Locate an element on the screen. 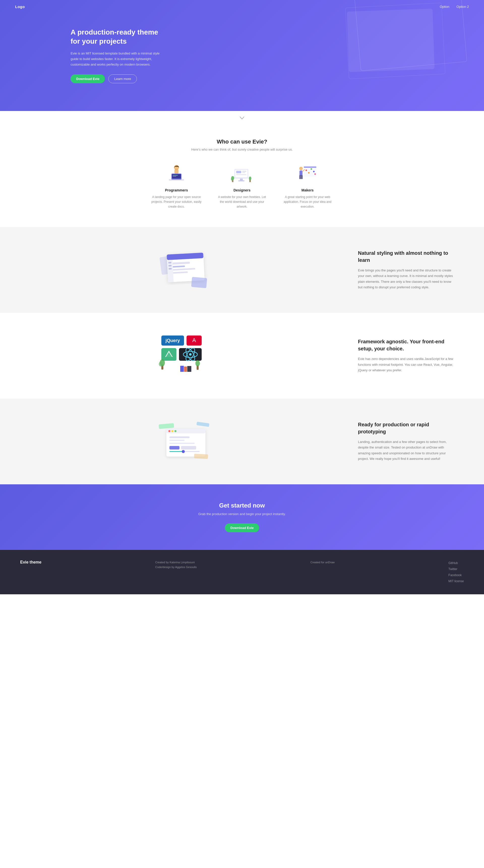  cta-download-button: Download Evie is located at coordinates (242, 528).